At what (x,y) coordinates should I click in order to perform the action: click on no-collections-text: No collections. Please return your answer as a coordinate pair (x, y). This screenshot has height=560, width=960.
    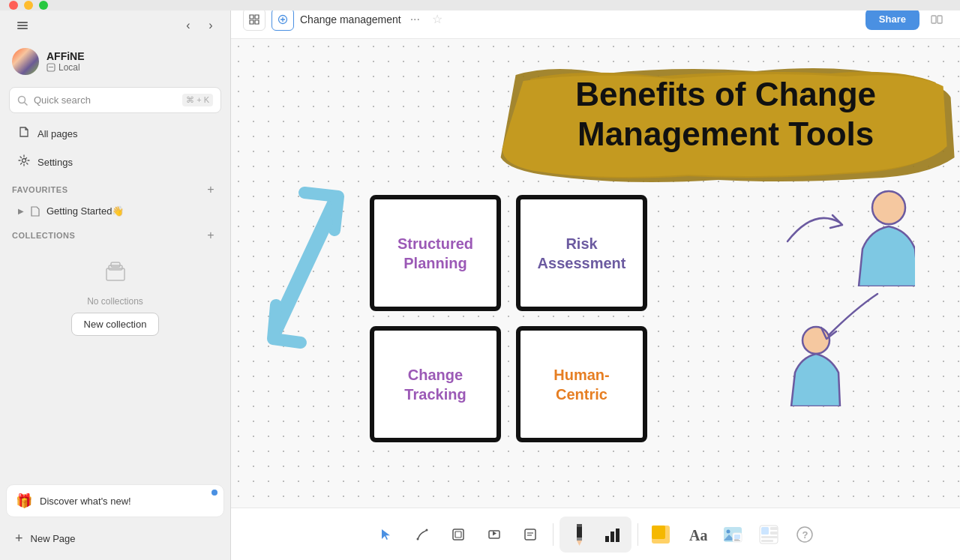
    Looking at the image, I should click on (116, 301).